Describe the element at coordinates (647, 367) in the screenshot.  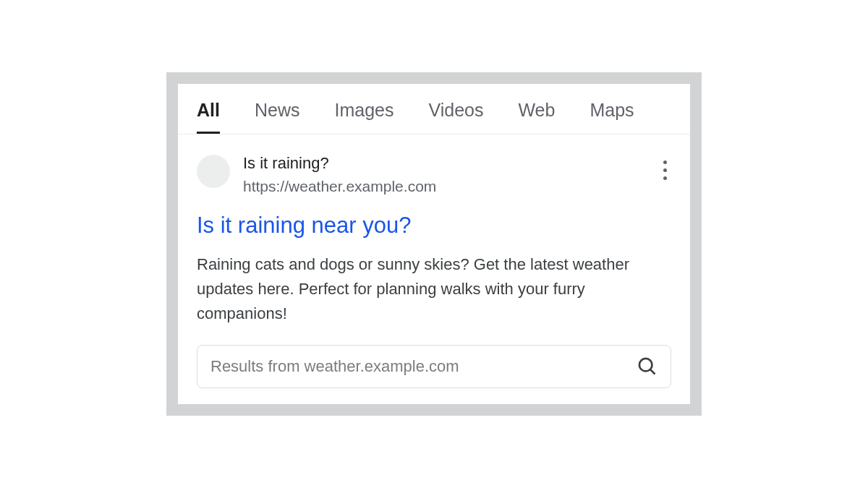
I see `sitelinks-search-button` at that location.